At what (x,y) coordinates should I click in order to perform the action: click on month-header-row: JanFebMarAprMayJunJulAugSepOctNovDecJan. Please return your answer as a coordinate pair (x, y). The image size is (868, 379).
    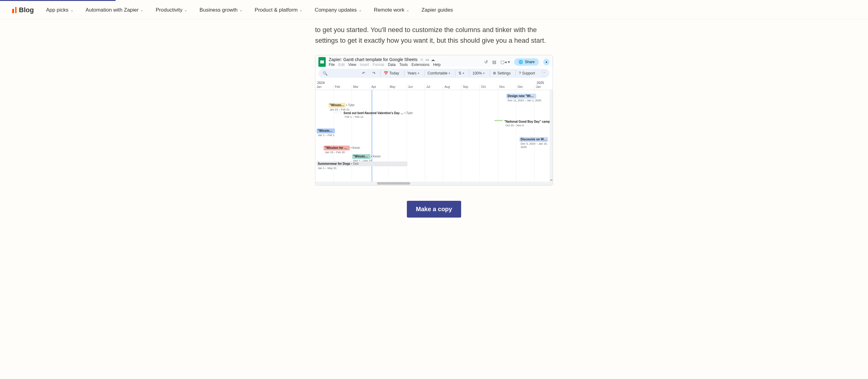
    Looking at the image, I should click on (434, 87).